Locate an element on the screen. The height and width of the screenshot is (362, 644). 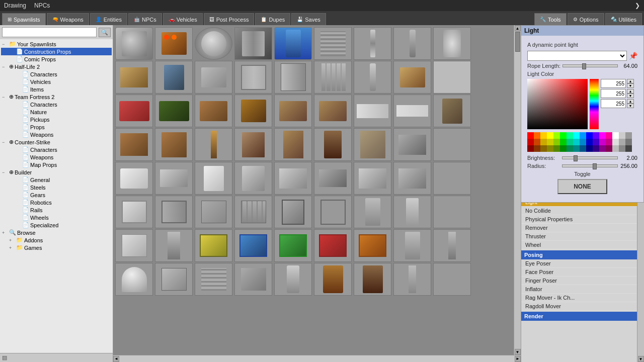
radius-slider is located at coordinates (590, 166).